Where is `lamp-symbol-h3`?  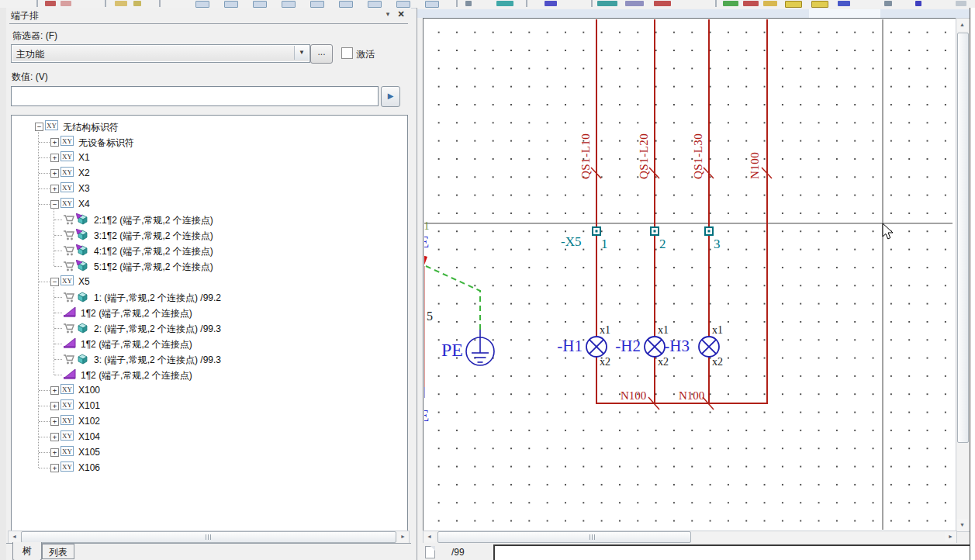 lamp-symbol-h3 is located at coordinates (709, 347).